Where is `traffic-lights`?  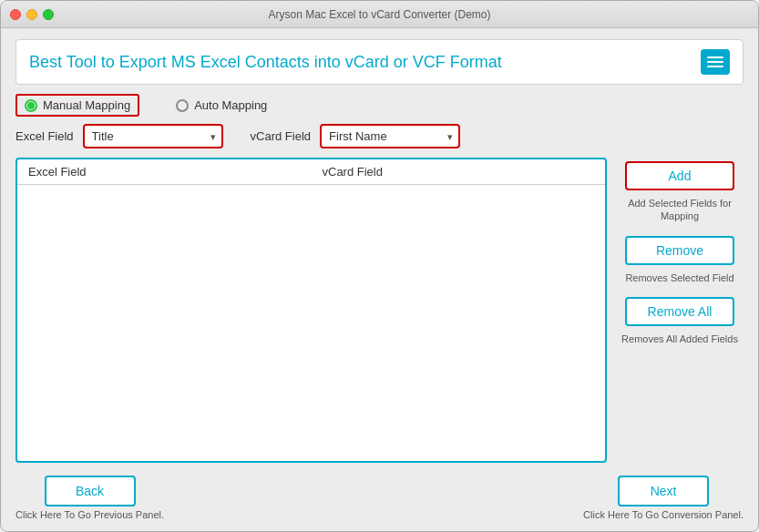 traffic-lights is located at coordinates (32, 15).